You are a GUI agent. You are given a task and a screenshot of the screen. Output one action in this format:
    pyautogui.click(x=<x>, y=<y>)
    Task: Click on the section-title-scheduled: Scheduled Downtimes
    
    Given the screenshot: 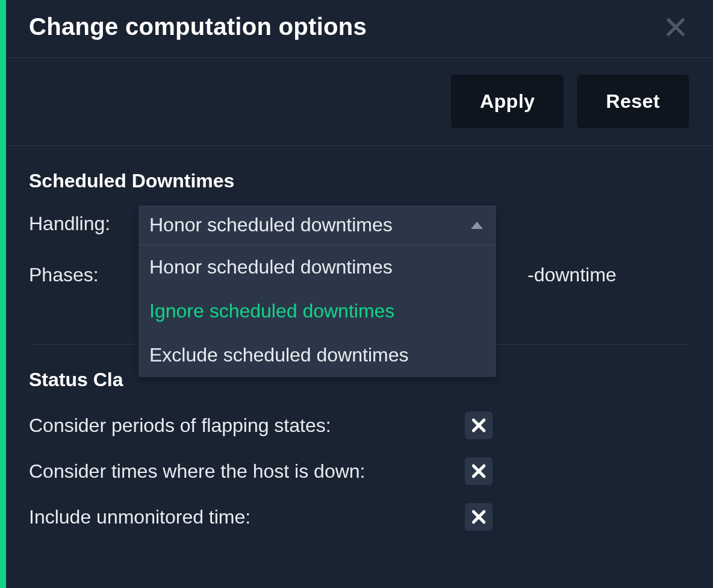 What is the action you would take?
    pyautogui.click(x=359, y=181)
    